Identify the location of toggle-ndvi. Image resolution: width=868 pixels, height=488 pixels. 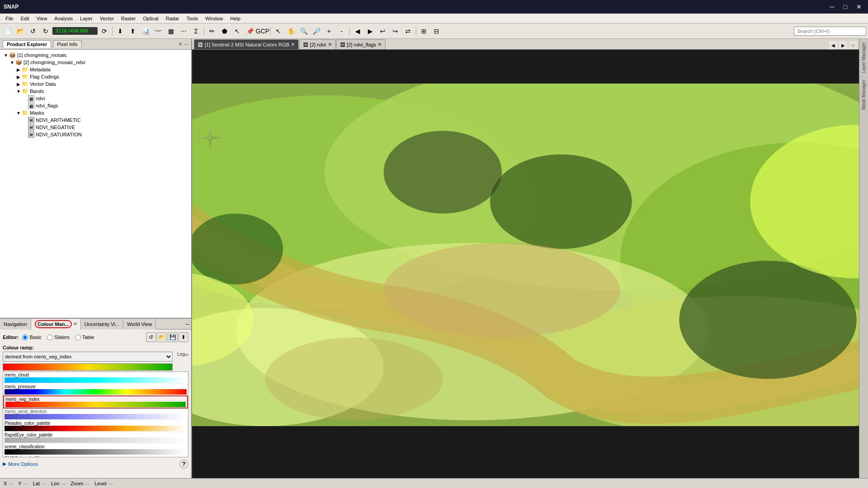
(25, 98).